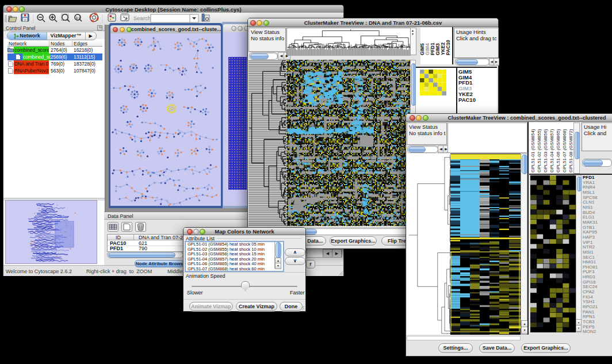 The image size is (612, 364). I want to click on svg-text: 1:1, so click(78, 18).